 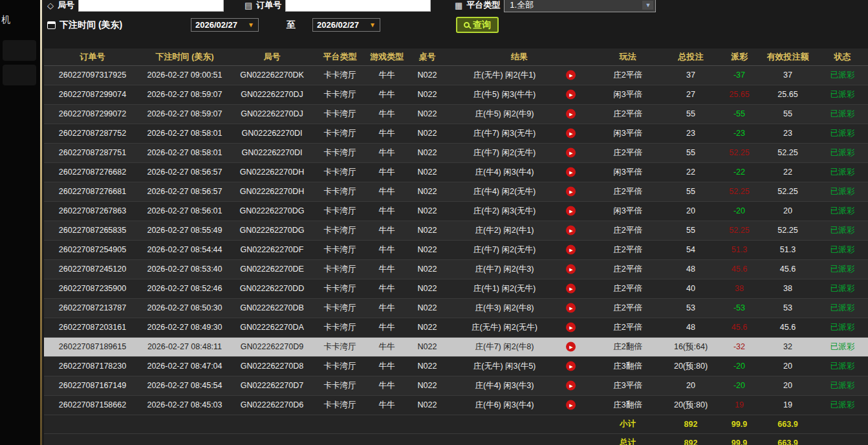 I want to click on date-to-select: 2026/02/27 ▼, so click(x=347, y=25).